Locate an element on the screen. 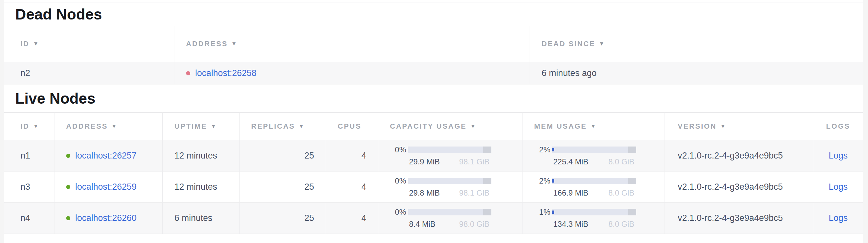  node-id: n3 is located at coordinates (29, 187).